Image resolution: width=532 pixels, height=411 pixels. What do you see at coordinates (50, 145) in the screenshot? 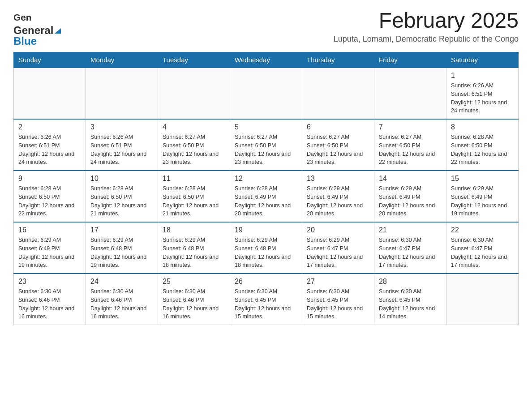
I see `calendar-day: 2Sunrise: 6:26 AMSunset: 6:51 PMDaylight…` at bounding box center [50, 145].